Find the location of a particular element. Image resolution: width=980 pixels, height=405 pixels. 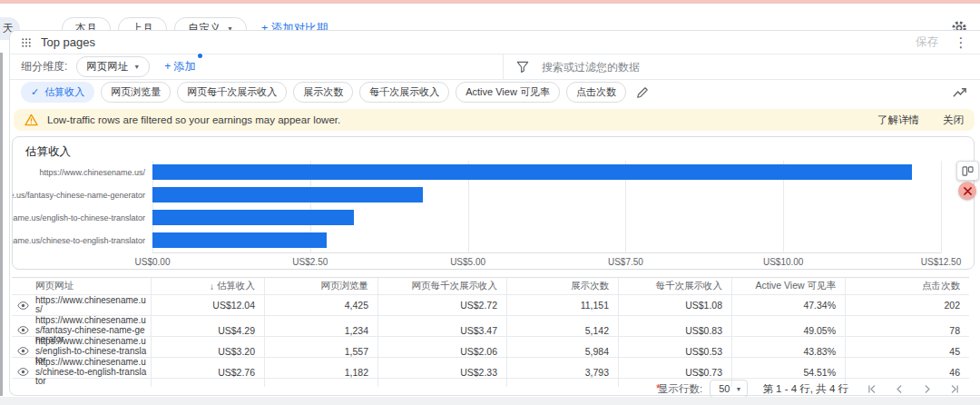

dismiss-banner-link: 关闭 is located at coordinates (953, 120).